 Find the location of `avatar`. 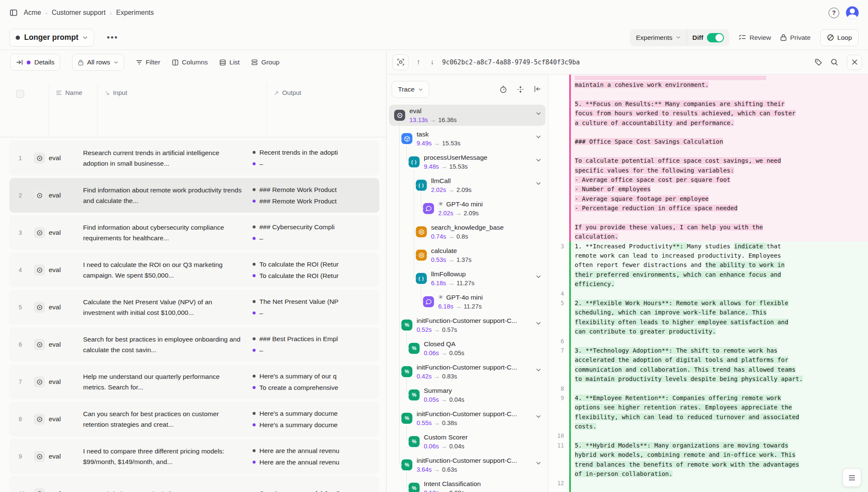

avatar is located at coordinates (852, 13).